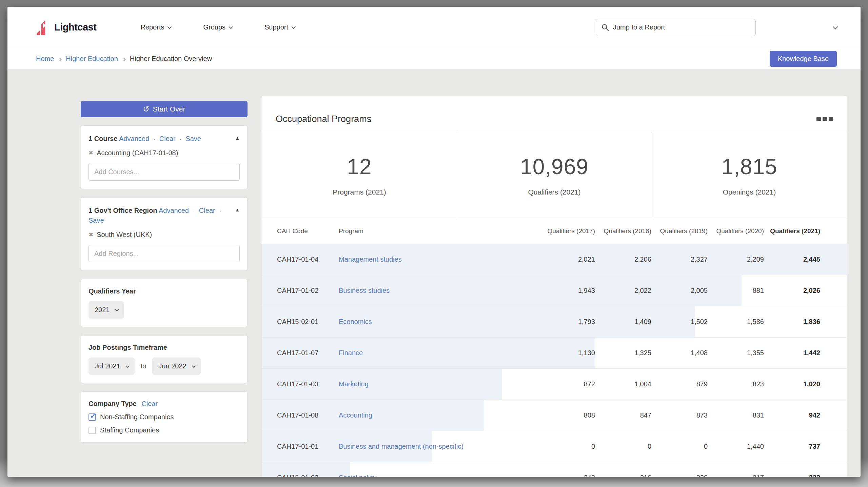  What do you see at coordinates (218, 27) in the screenshot?
I see `nav-menu: Reports Groups Support` at bounding box center [218, 27].